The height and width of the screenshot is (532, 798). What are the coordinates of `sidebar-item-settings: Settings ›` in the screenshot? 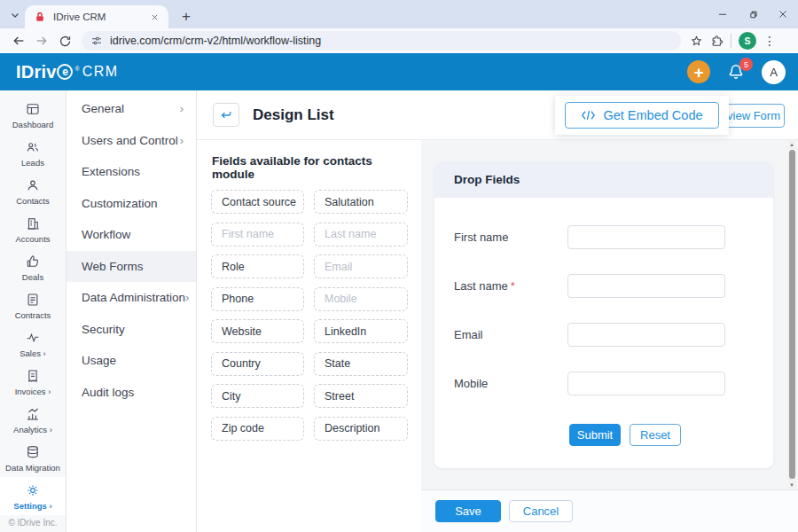 It's located at (33, 497).